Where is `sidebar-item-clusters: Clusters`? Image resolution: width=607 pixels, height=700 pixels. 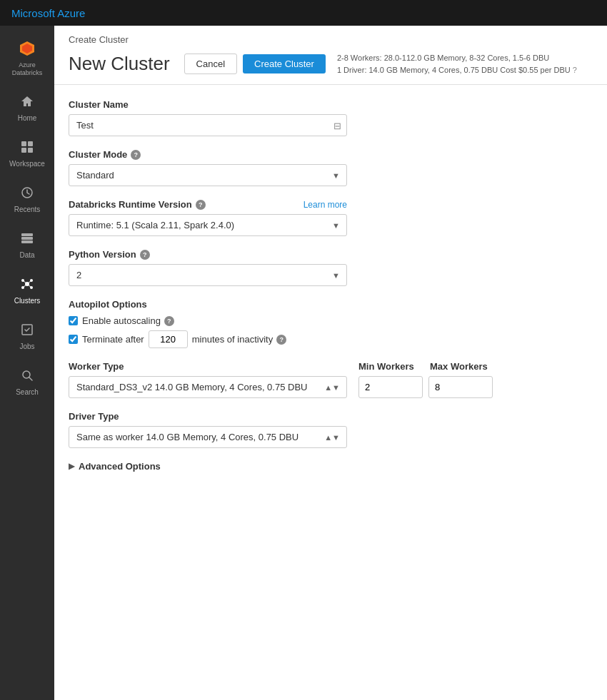 sidebar-item-clusters: Clusters is located at coordinates (27, 290).